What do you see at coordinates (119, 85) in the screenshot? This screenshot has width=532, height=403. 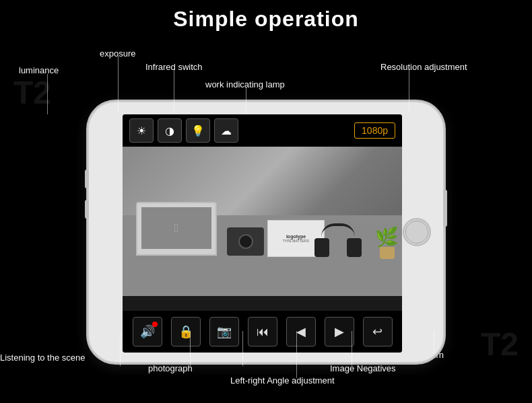 I see `exposure-line` at bounding box center [119, 85].